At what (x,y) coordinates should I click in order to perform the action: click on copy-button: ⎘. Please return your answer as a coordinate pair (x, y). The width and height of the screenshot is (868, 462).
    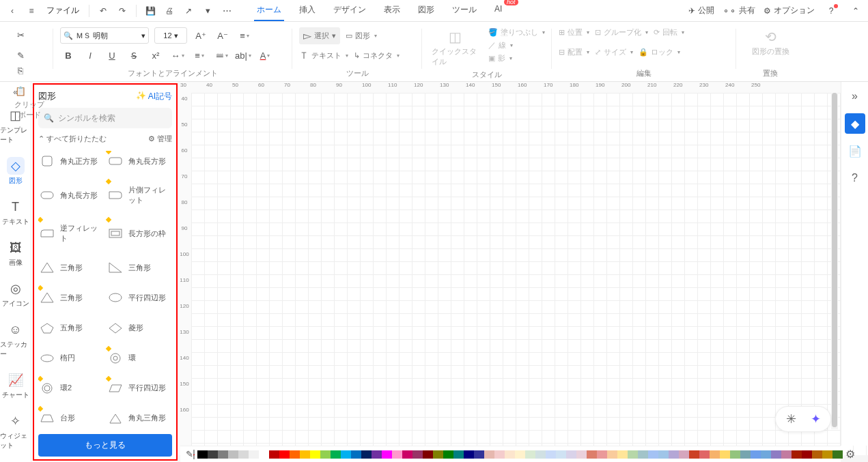
    Looking at the image, I should click on (20, 70).